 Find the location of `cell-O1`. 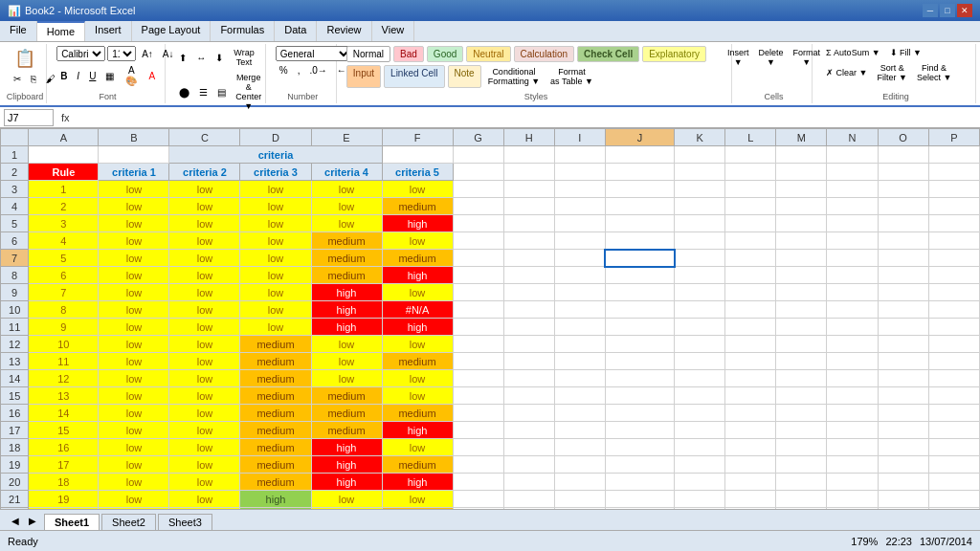

cell-O1 is located at coordinates (903, 155).